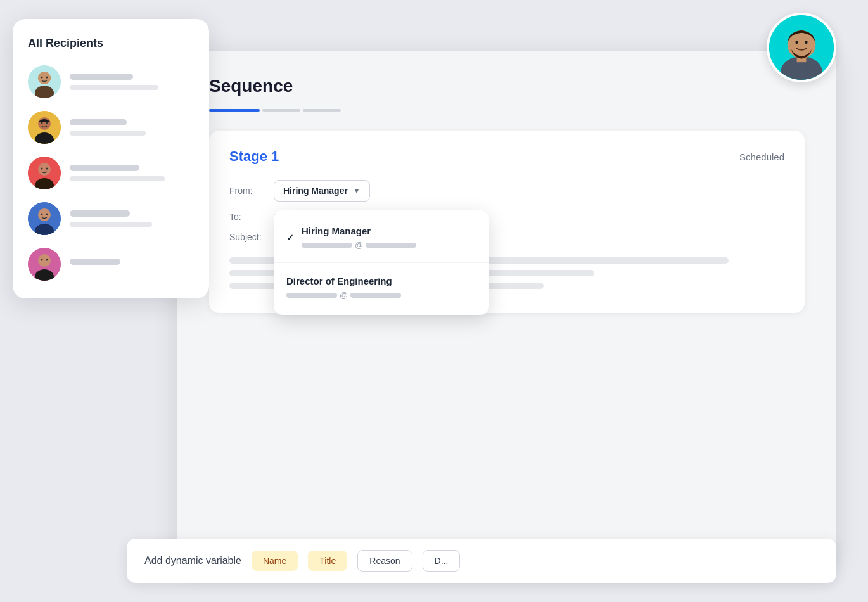 The height and width of the screenshot is (602, 868). Describe the element at coordinates (252, 191) in the screenshot. I see `from-label: From:` at that location.